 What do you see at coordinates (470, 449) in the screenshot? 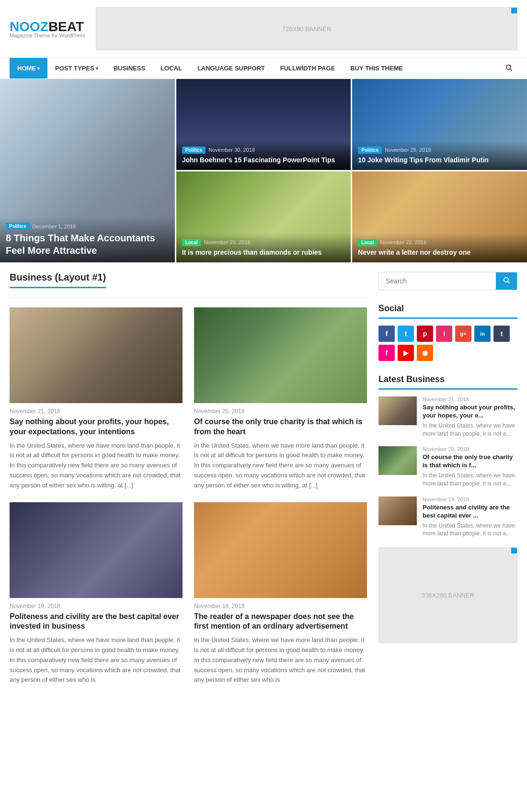
I see `latest-date: November 20, 2018` at bounding box center [470, 449].